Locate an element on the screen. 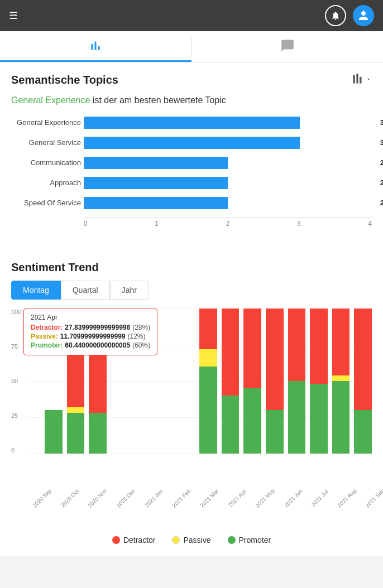 This screenshot has width=383, height=588. segment-buttons: Montag Quartal Jahr is located at coordinates (192, 290).